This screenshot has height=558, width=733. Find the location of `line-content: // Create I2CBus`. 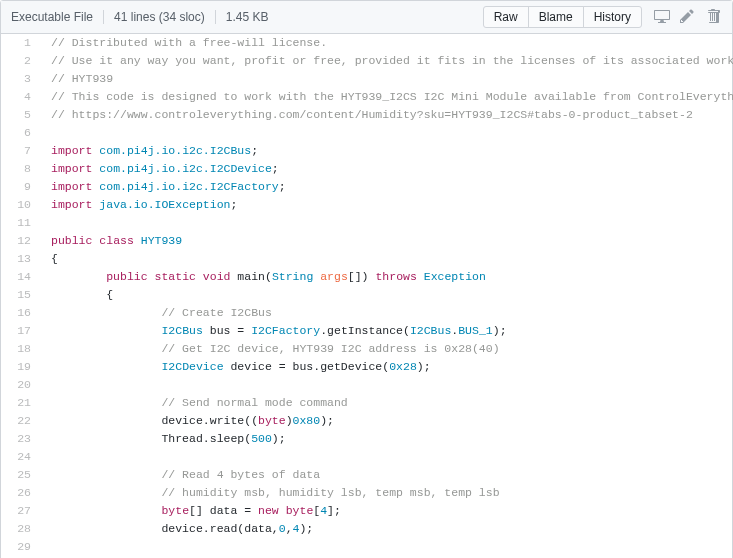

line-content: // Create I2CBus is located at coordinates (387, 313).